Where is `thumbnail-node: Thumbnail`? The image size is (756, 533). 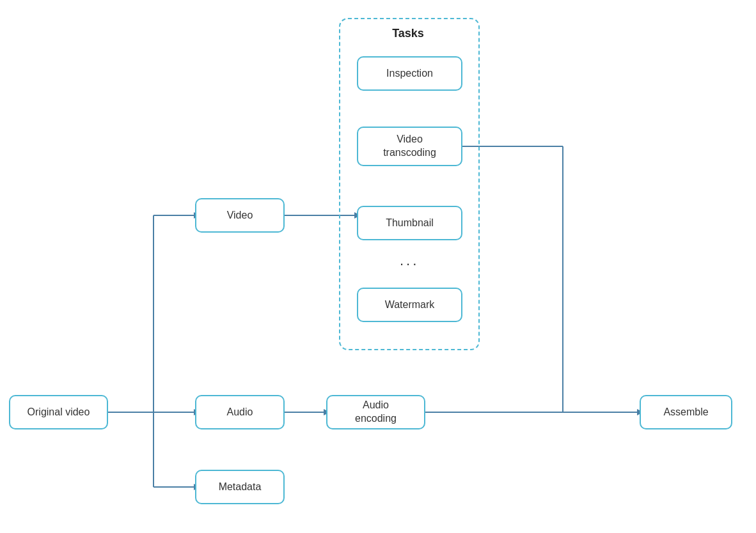
thumbnail-node: Thumbnail is located at coordinates (409, 223).